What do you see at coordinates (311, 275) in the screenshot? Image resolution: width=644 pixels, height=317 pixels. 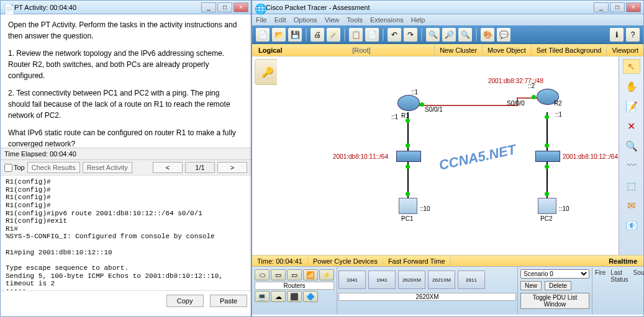 I see `wireless-icon: 📶` at bounding box center [311, 275].